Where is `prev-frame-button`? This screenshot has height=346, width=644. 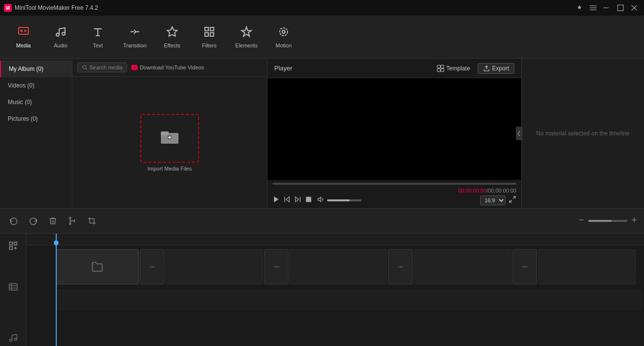 prev-frame-button is located at coordinates (287, 200).